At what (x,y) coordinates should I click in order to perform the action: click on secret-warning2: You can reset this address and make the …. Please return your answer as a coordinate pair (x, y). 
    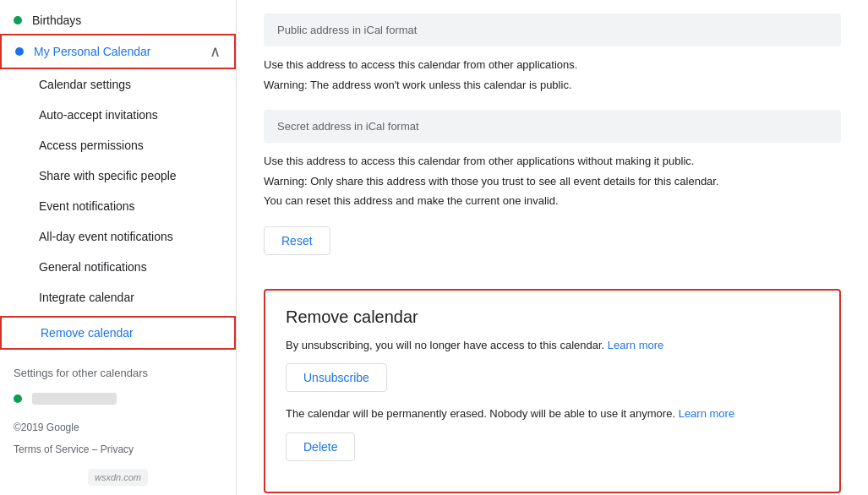
    Looking at the image, I should click on (553, 201).